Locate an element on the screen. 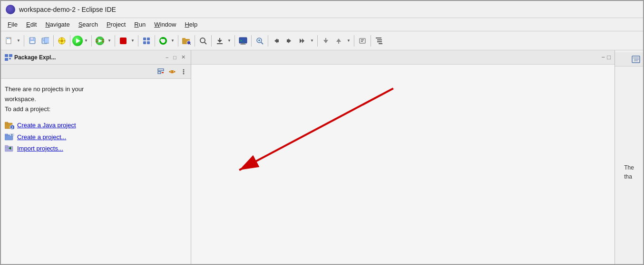  right-panel-header is located at coordinates (629, 59).